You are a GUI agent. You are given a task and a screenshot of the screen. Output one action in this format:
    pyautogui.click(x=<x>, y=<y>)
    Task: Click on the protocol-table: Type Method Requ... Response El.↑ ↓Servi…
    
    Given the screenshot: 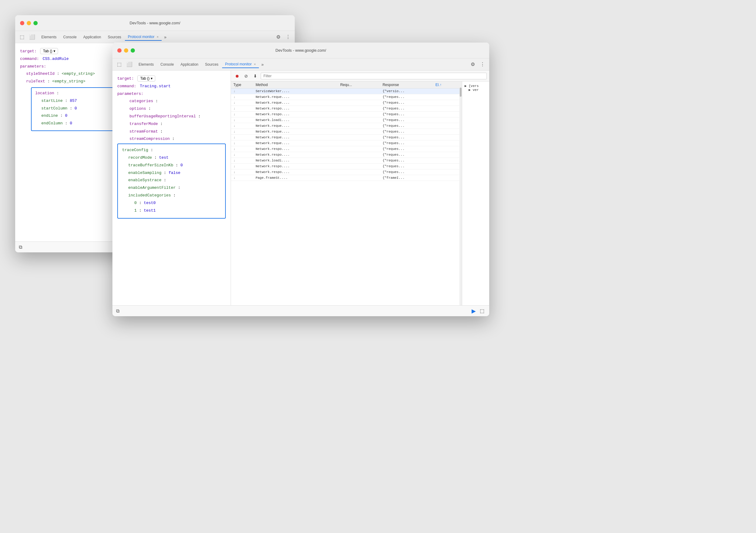 What is the action you would take?
    pyautogui.click(x=345, y=131)
    